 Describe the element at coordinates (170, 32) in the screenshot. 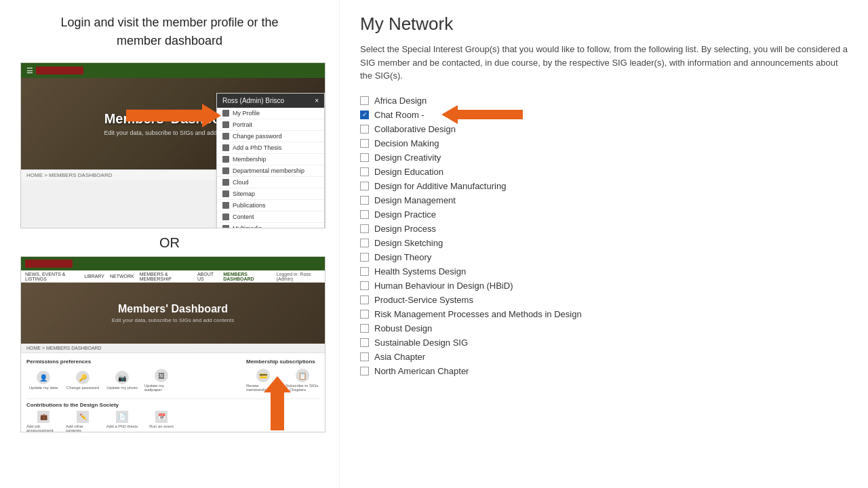

I see `instruction-text: Login and visit the member profile or th…` at that location.